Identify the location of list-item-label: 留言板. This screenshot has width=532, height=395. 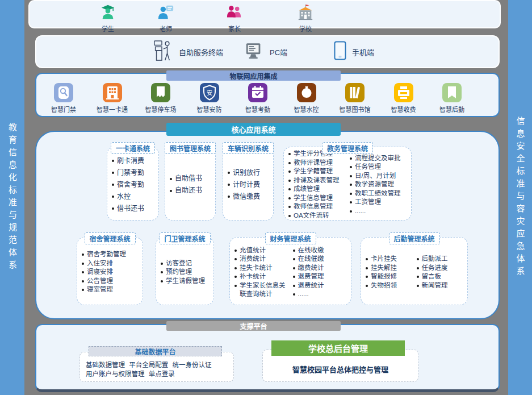
(432, 277).